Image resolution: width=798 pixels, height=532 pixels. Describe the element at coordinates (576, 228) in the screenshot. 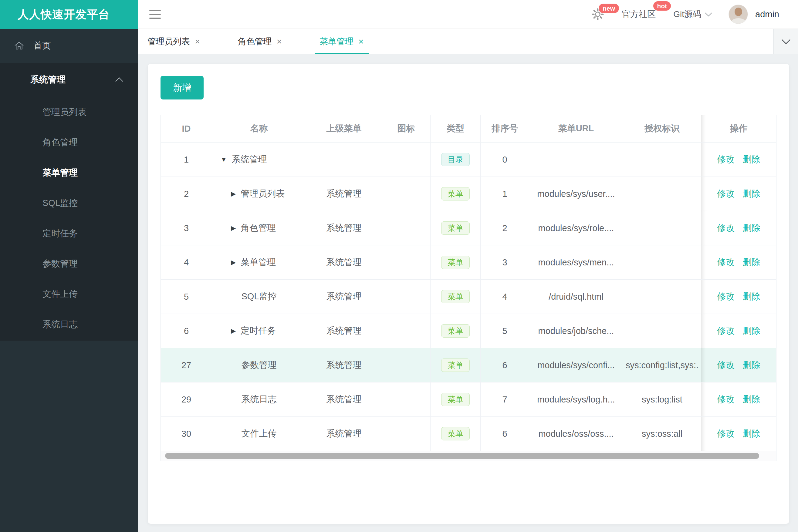

I see `cell-menu-url: modules/sys/role....` at that location.